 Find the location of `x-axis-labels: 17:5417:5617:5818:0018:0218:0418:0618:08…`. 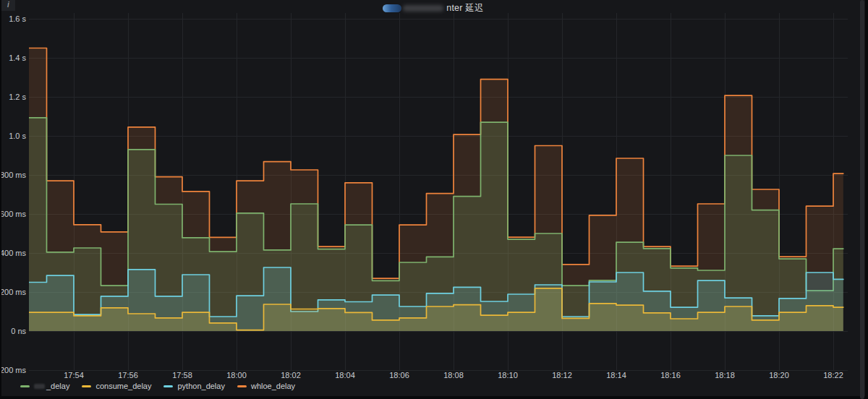

x-axis-labels: 17:5417:5617:5818:0018:0218:0418:0618:08… is located at coordinates (454, 375).